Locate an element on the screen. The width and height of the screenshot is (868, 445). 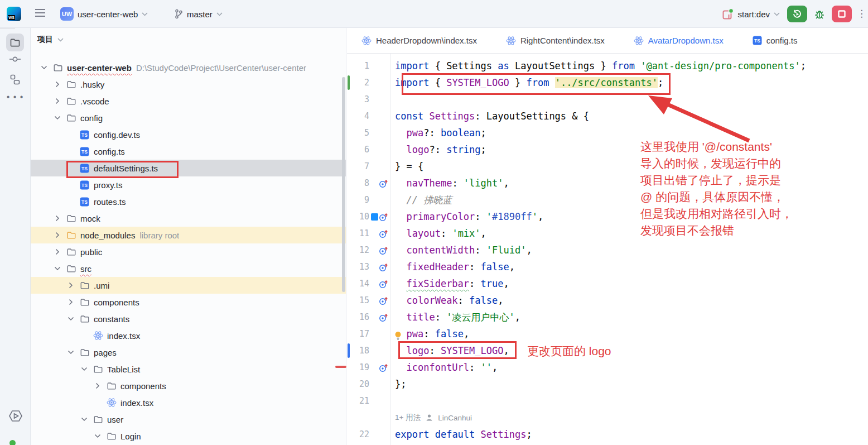
code-line-7: 7} = { is located at coordinates (607, 166).